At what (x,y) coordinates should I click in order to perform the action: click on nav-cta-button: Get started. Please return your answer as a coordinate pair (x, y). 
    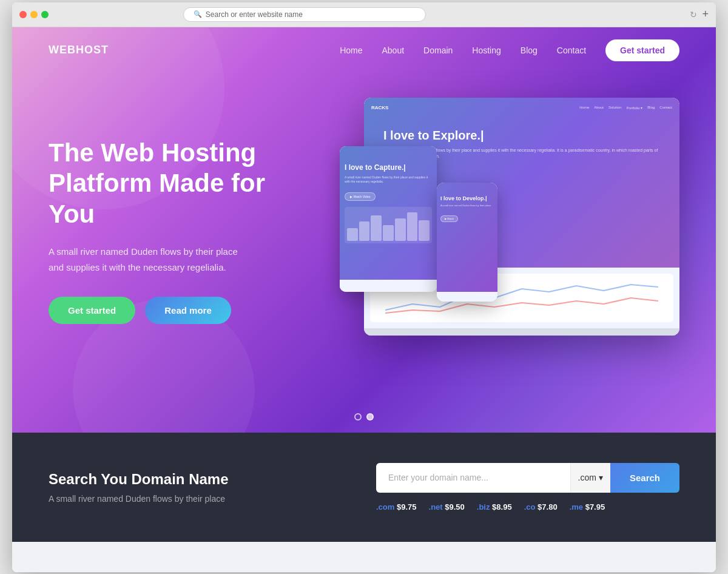
    Looking at the image, I should click on (642, 50).